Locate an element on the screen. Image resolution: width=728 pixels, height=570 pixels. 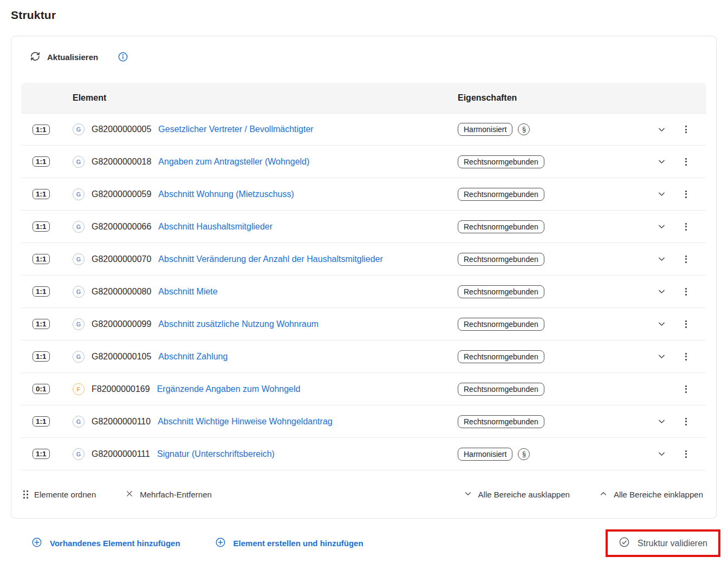
element-id: G82000000080 is located at coordinates (121, 292).